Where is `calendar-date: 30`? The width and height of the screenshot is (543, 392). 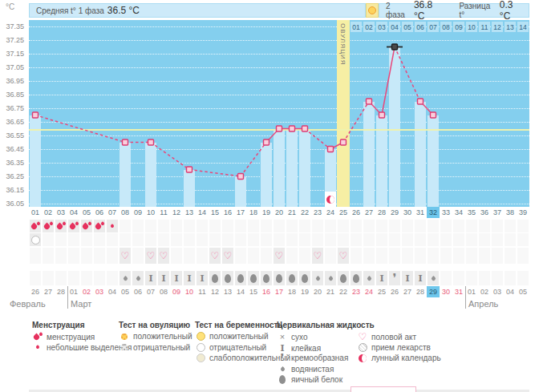 calendar-date: 30 is located at coordinates (446, 292).